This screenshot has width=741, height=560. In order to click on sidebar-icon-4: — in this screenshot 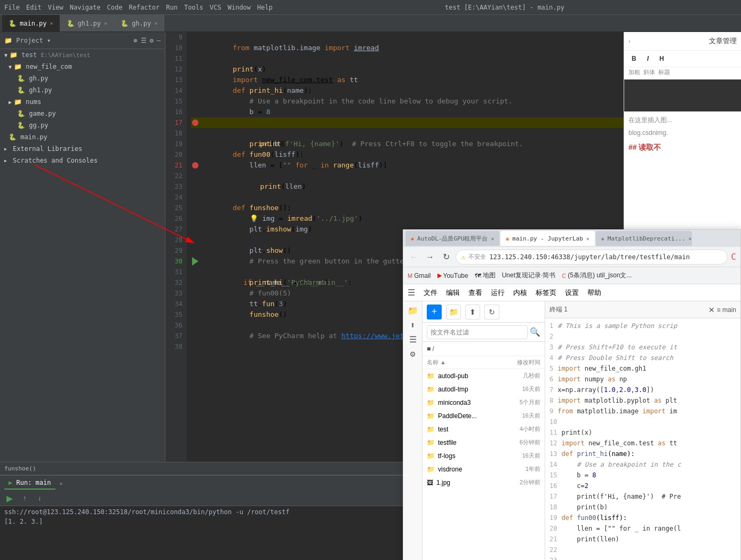, I will do `click(159, 41)`.